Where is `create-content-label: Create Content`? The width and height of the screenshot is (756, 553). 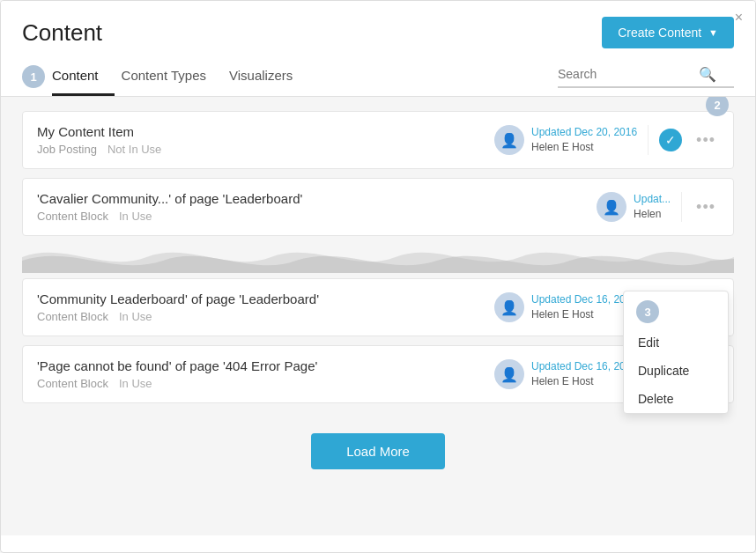
create-content-label: Create Content is located at coordinates (659, 33).